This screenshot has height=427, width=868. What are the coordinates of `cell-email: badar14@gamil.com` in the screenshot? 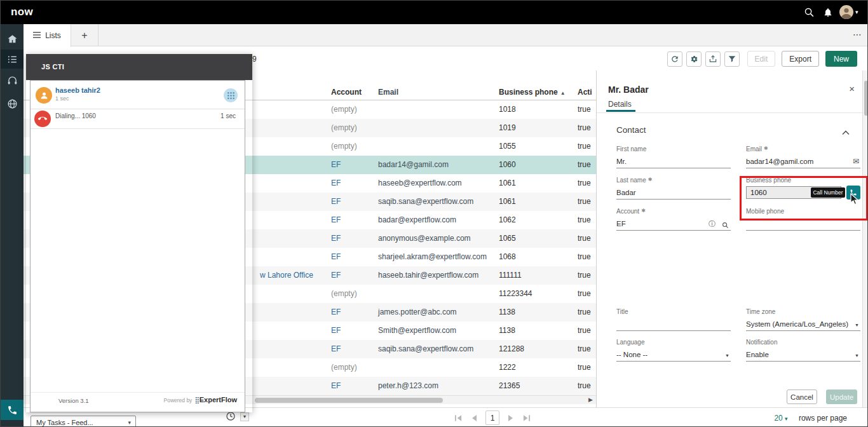 It's located at (413, 165).